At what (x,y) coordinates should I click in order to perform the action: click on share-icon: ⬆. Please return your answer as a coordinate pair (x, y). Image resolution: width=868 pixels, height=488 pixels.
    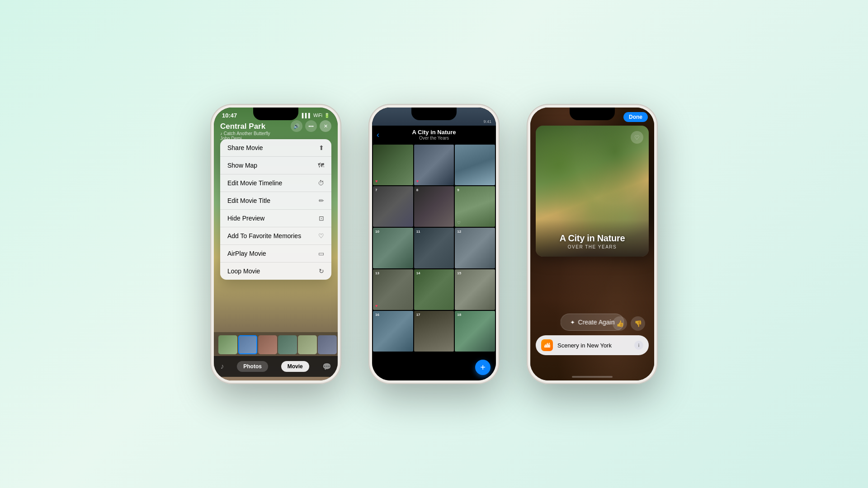
    Looking at the image, I should click on (321, 148).